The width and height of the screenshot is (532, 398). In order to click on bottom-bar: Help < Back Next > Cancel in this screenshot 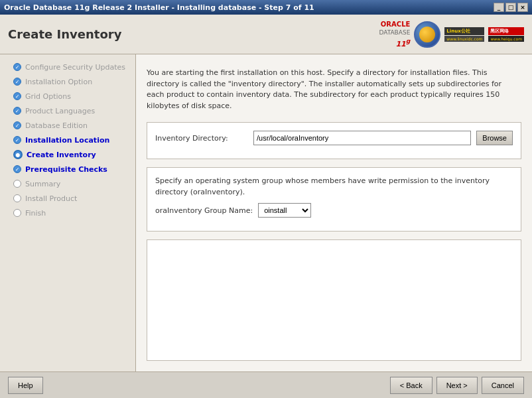, I will do `click(266, 385)`.